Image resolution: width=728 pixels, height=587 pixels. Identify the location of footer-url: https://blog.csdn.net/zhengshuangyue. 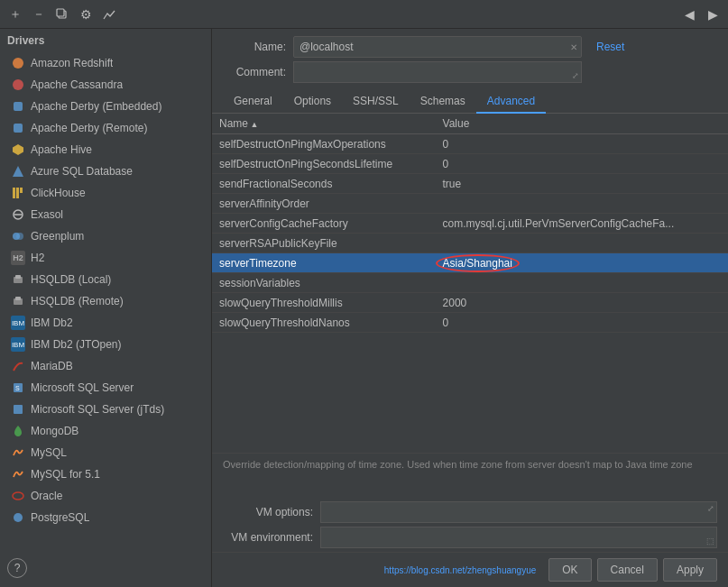
(379, 570).